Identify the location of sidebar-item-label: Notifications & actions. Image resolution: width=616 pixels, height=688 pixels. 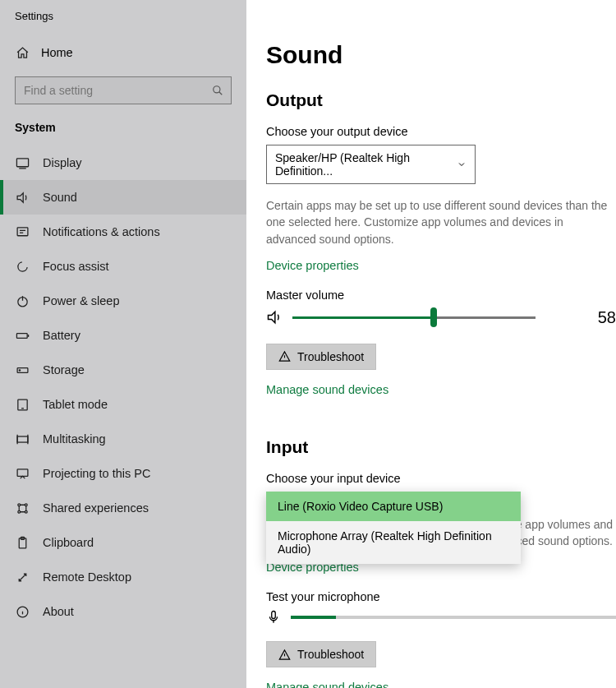
(102, 232).